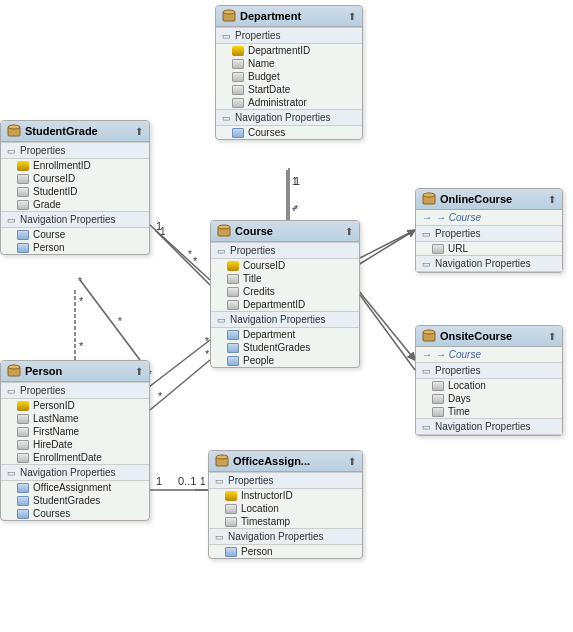  I want to click on onsitecourse-nav-header: ▭ Navigation Properties, so click(489, 426).